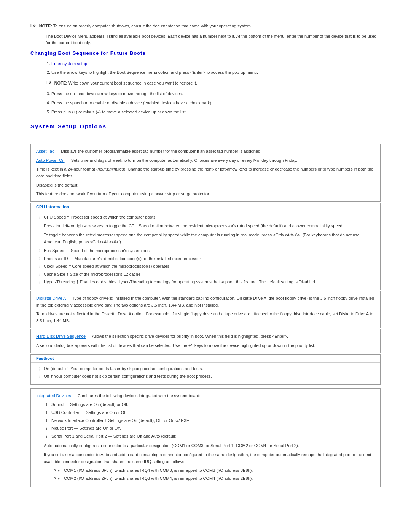 The image size is (411, 532). I want to click on cpu-hyper-threading: Hyper-Threading † Enables or disables Hy…, so click(206, 282).